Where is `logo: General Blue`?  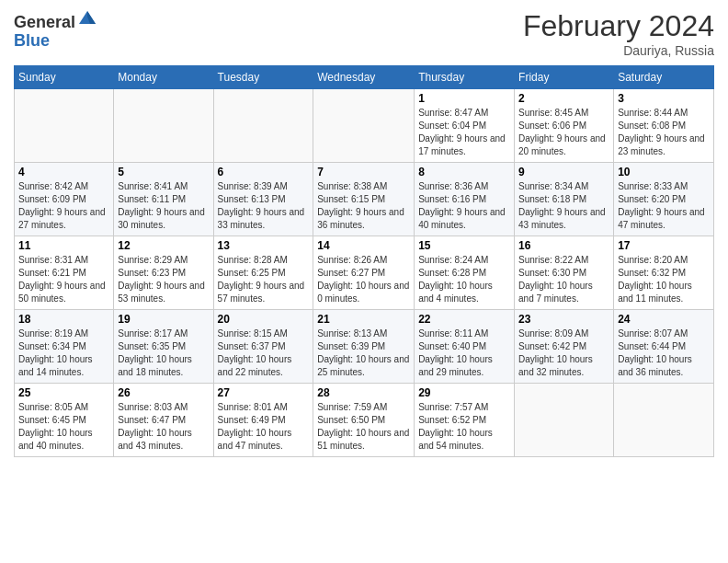
logo: General Blue is located at coordinates (55, 29).